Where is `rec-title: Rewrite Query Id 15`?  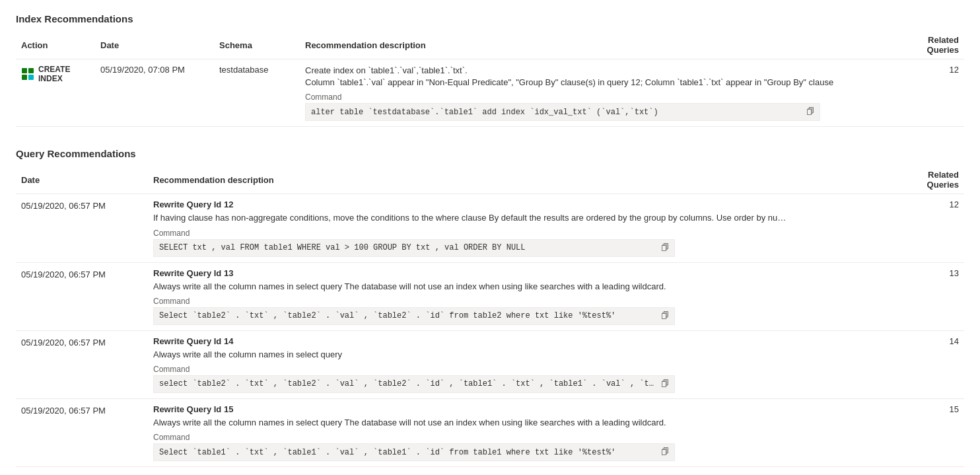
rec-title: Rewrite Query Id 15 is located at coordinates (520, 410).